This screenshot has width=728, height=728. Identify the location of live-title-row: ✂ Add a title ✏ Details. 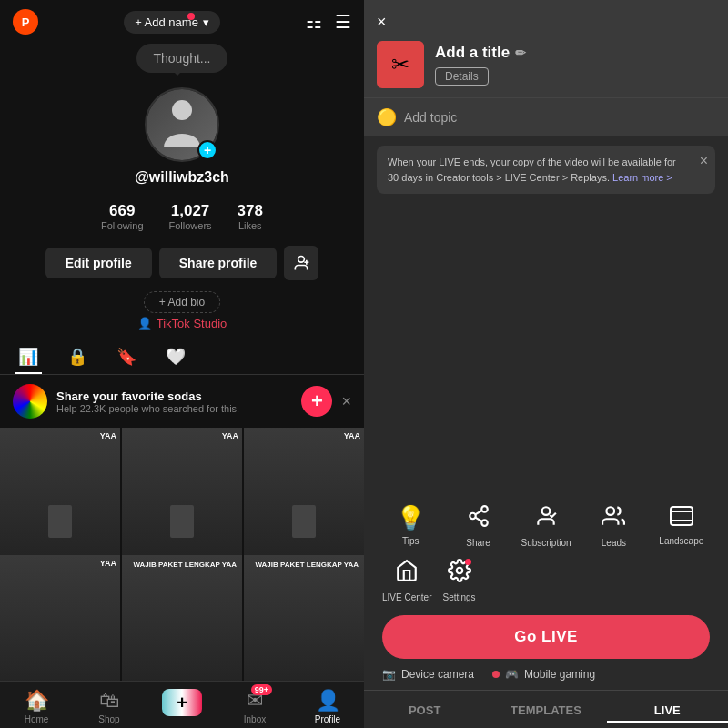
(546, 65).